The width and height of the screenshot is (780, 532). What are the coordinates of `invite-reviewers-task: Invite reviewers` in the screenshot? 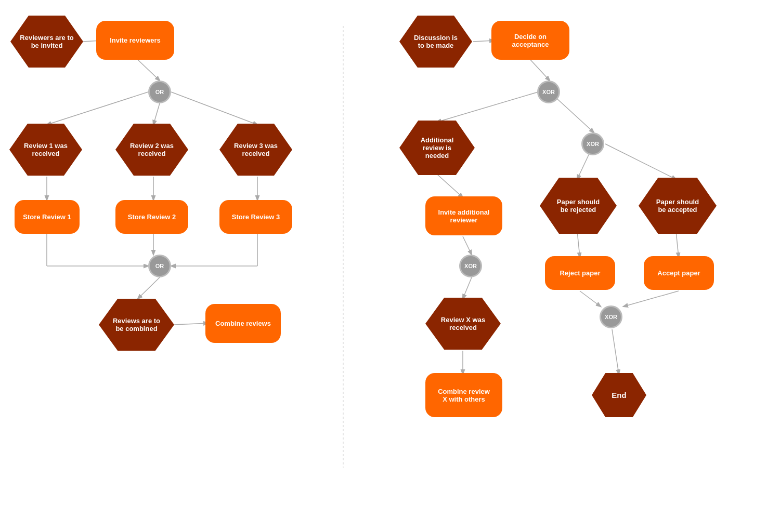 It's located at (135, 41).